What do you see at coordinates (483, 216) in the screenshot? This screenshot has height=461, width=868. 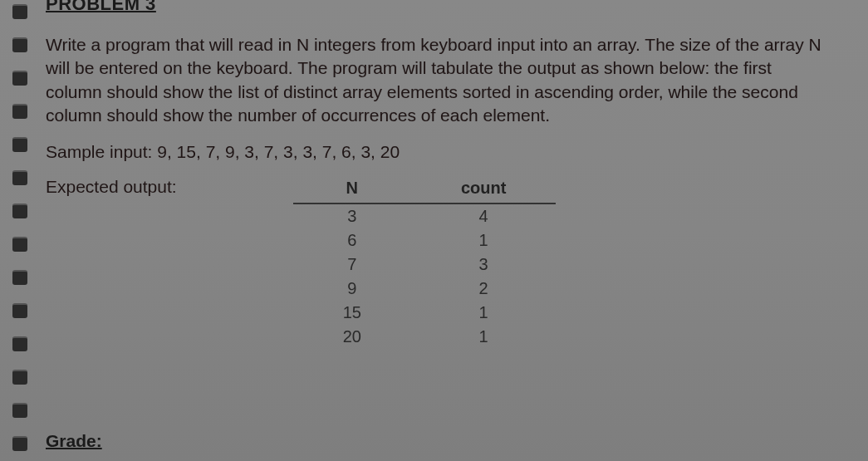 I see `table-cell-count: 4` at bounding box center [483, 216].